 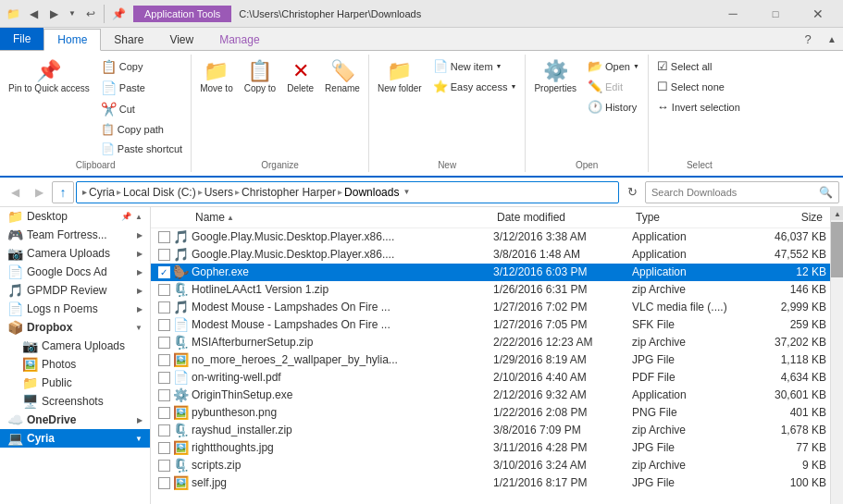 I want to click on search-box: 🔍, so click(x=742, y=192).